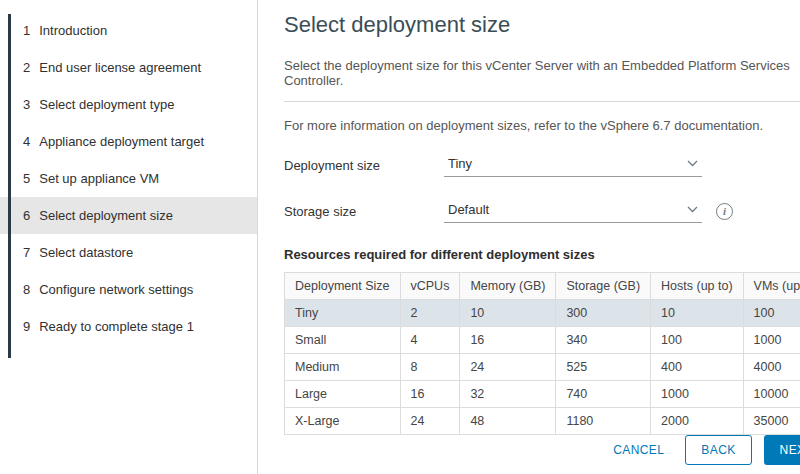 This screenshot has width=800, height=474. Describe the element at coordinates (604, 314) in the screenshot. I see `cell: 300` at that location.